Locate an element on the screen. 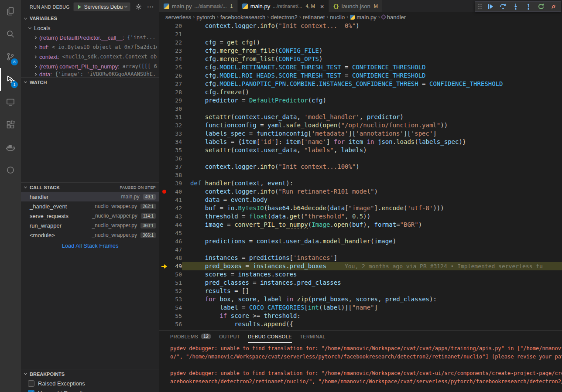  code-line: 24 cfg.merge_from_list(CONFIG_OPTS) is located at coordinates (360, 59).